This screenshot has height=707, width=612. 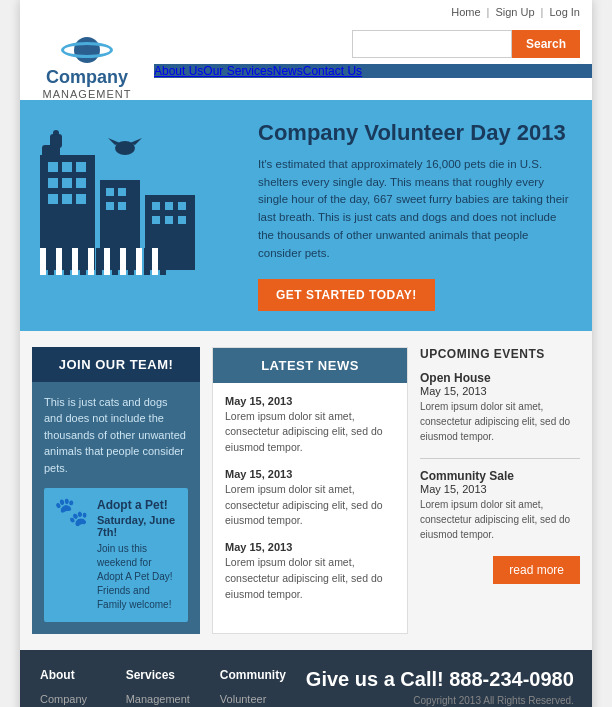 What do you see at coordinates (500, 422) in the screenshot?
I see `event-desc-1: Lorem ipsum dolor sit amet, consectetur …` at bounding box center [500, 422].